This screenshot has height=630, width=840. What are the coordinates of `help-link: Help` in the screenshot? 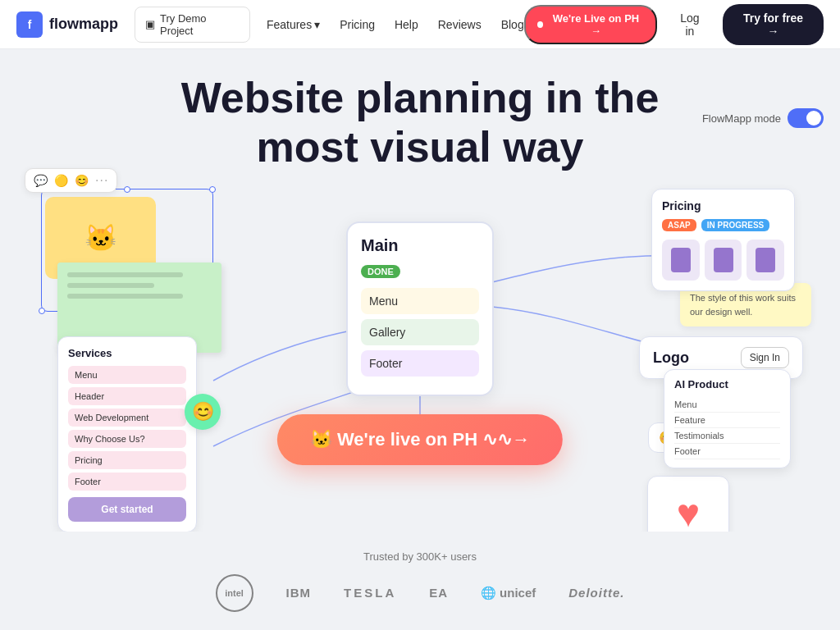 It's located at (407, 25).